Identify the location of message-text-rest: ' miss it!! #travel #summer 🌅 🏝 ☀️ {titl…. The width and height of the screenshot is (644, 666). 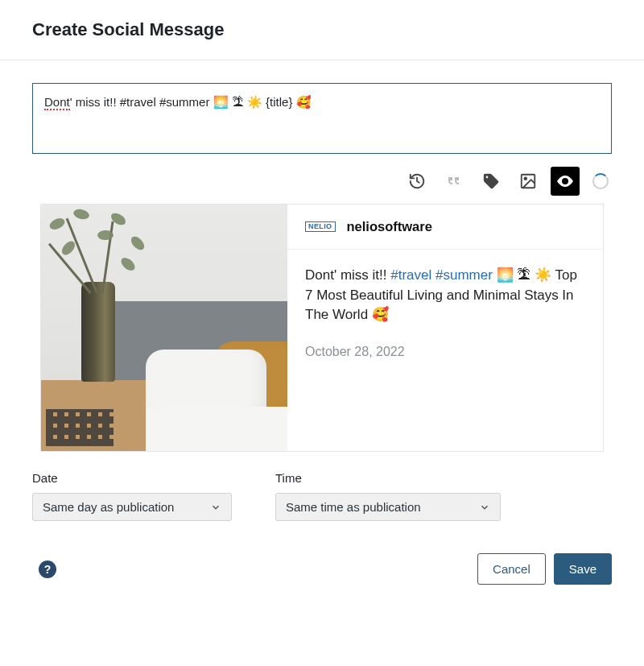
(191, 101).